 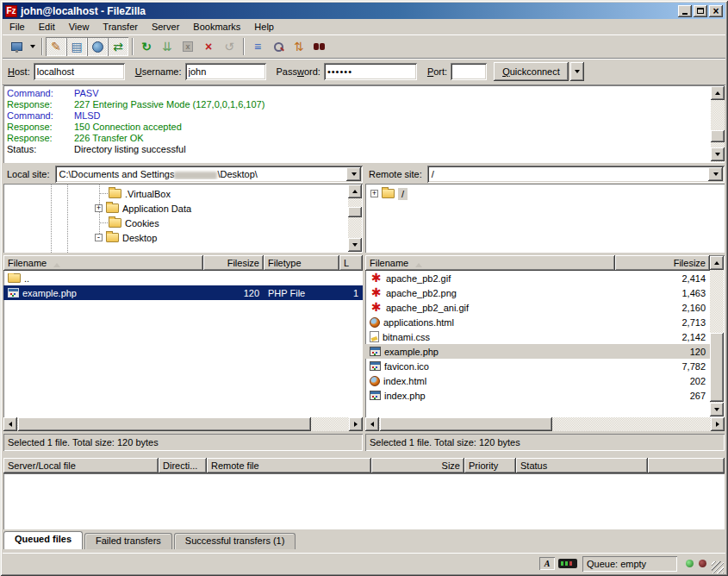 I want to click on local-tree-scrollbar, so click(x=355, y=218).